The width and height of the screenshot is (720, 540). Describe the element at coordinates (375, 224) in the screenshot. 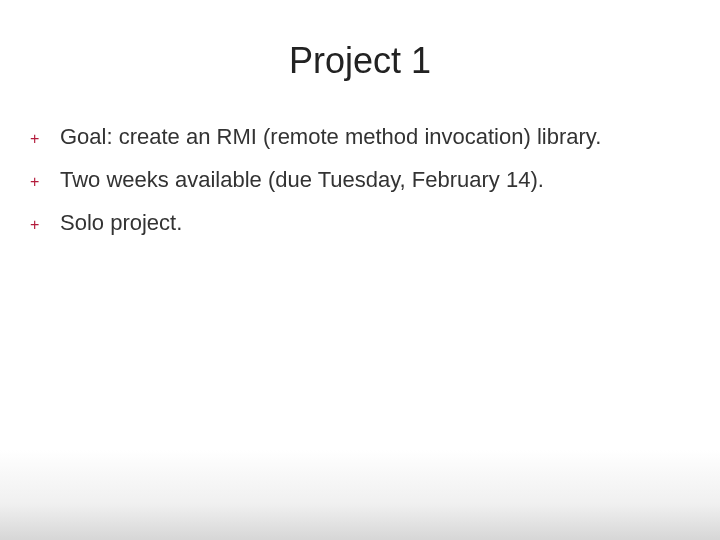

I see `bullet-text: Solo project.` at that location.